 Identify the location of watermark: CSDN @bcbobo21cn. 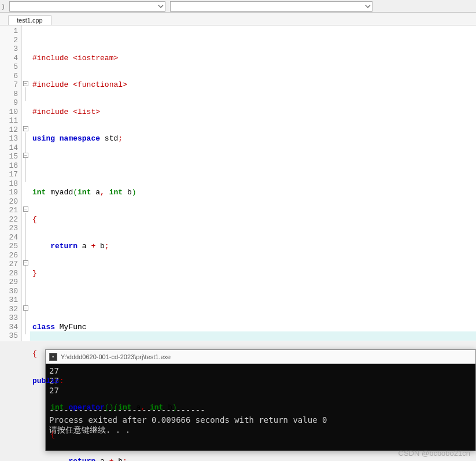
(434, 453).